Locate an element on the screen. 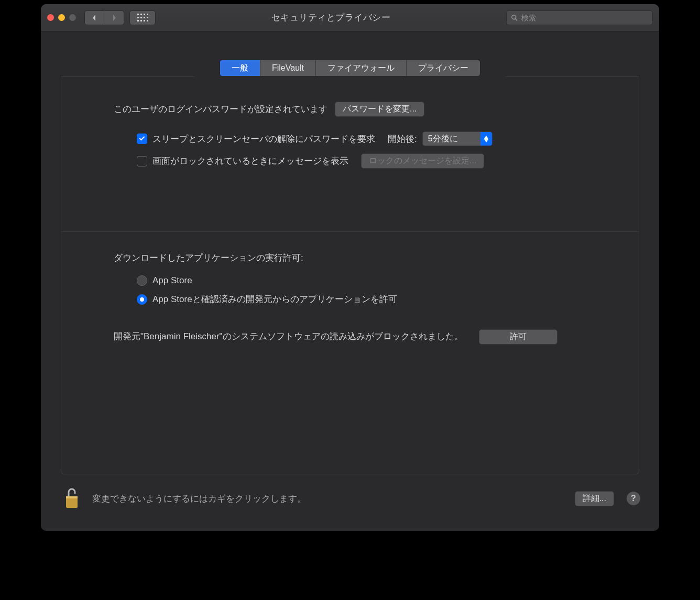  search-input is located at coordinates (585, 18).